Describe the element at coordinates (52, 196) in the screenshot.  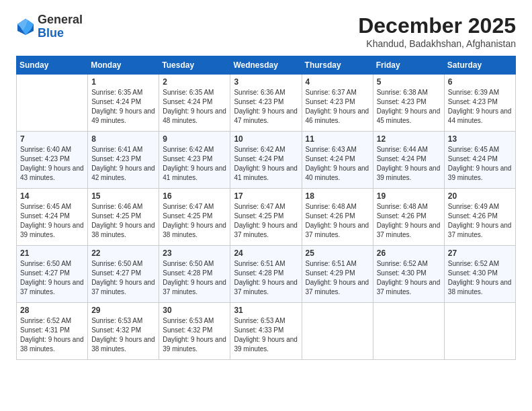
I see `day-number: 14` at that location.